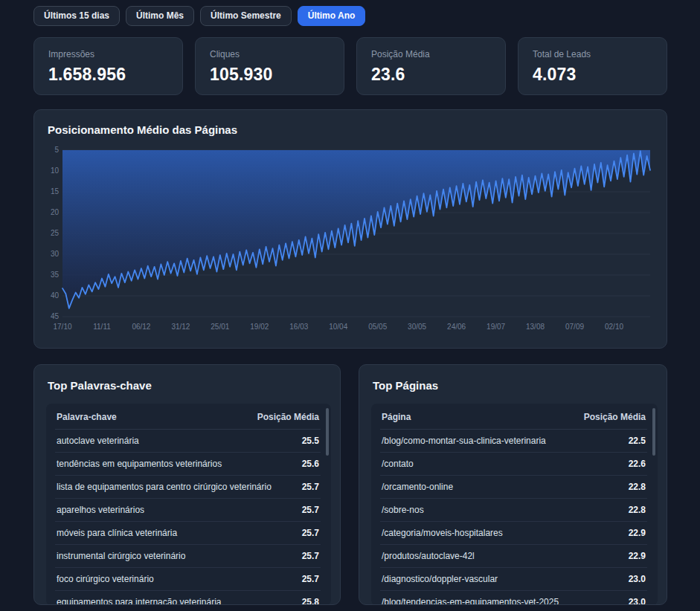 The width and height of the screenshot is (700, 611). I want to click on column-header-keyword: Palavra-chave, so click(86, 417).